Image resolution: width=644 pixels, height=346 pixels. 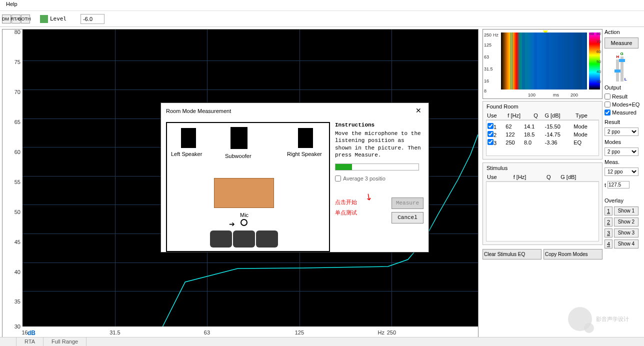 I want to click on slider-h, so click(x=618, y=70).